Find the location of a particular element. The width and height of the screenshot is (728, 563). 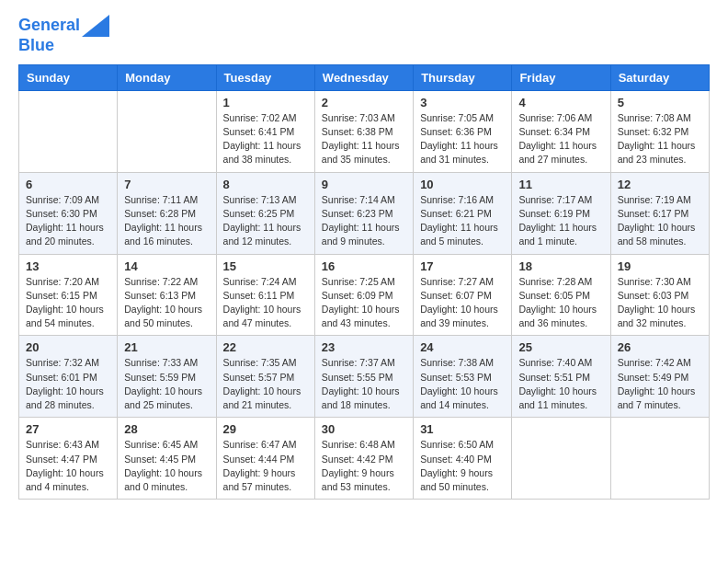

header-row: SundayMondayTuesdayWednesdayThursdayFrid… is located at coordinates (364, 77).